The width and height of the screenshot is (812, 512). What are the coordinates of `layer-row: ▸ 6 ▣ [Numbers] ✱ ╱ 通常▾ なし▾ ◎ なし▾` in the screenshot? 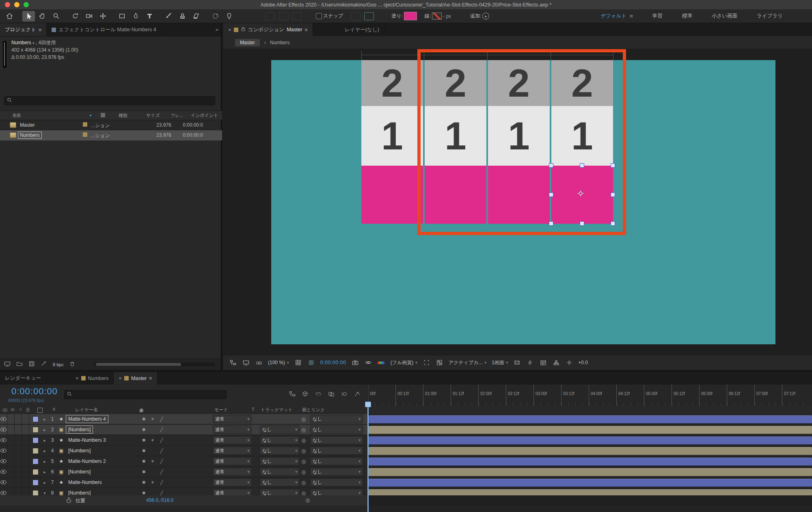 It's located at (406, 472).